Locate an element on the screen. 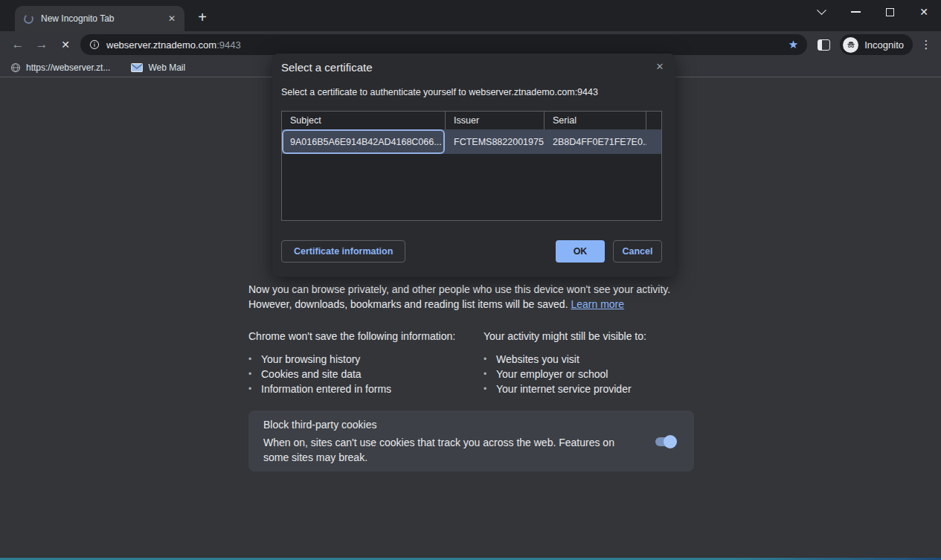 Image resolution: width=941 pixels, height=560 pixels. menu-kebab-icon: ⋮ is located at coordinates (926, 45).